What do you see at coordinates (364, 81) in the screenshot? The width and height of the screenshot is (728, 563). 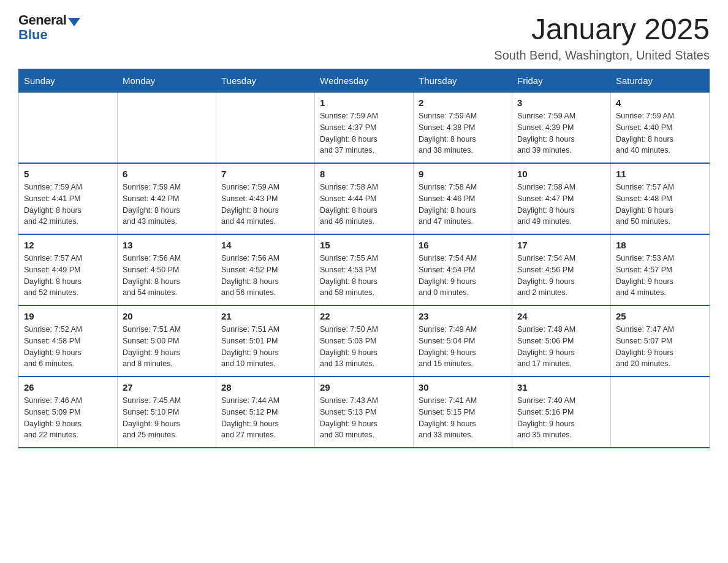 I see `calendar-header: SundayMondayTuesdayWednesdayThursdayFrid…` at bounding box center [364, 81].